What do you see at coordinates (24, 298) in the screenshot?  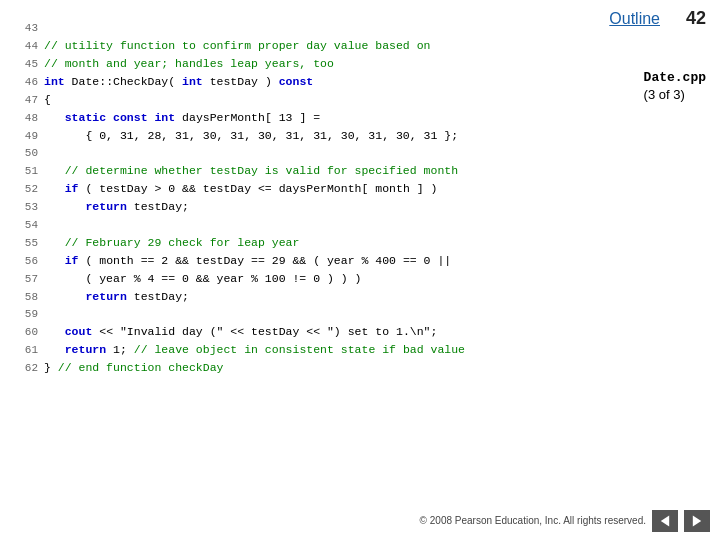 I see `line-number: 58` at bounding box center [24, 298].